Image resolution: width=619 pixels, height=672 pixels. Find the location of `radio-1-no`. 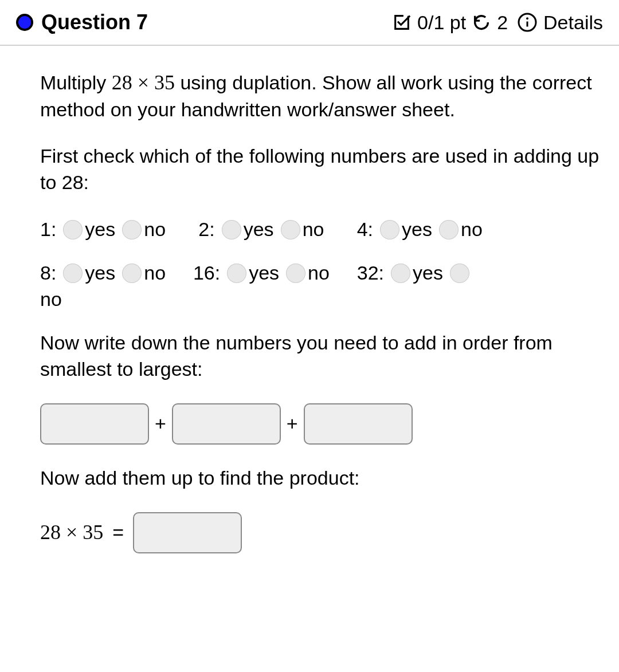

radio-1-no is located at coordinates (132, 230).